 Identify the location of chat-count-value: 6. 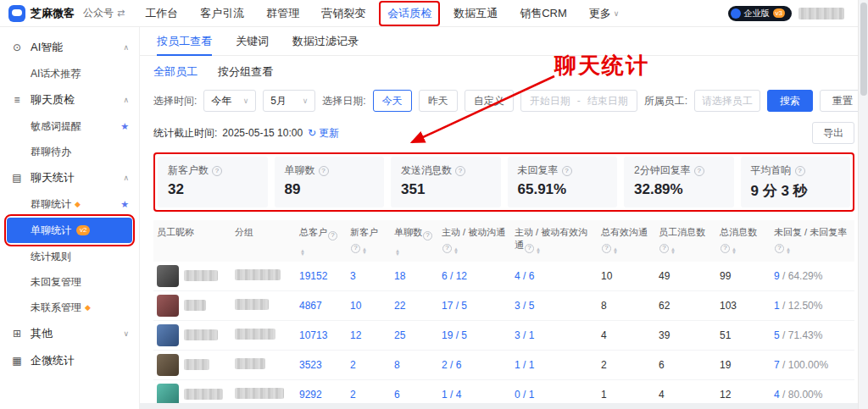
(415, 395).